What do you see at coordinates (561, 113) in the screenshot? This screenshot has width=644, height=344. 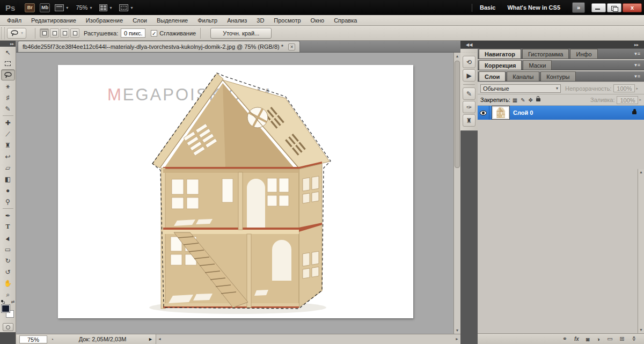 I see `layer-row-selected: Слой 0` at bounding box center [561, 113].